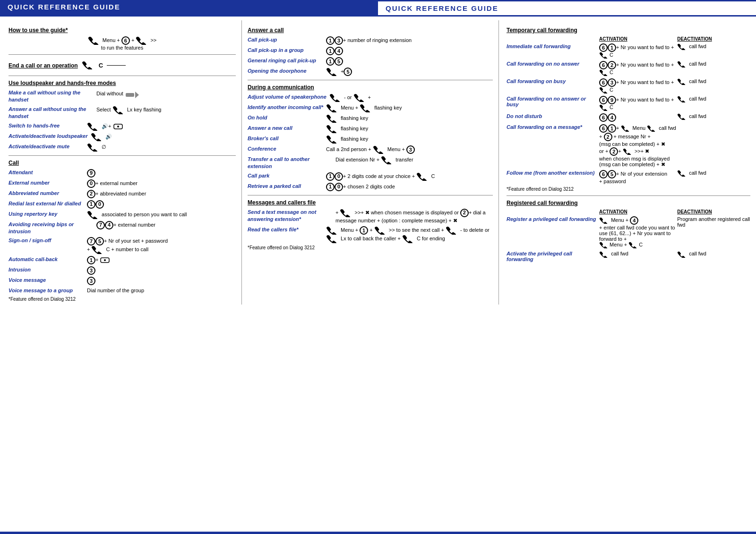 Image resolution: width=756 pixels, height=534 pixels. Describe the element at coordinates (370, 72) in the screenshot. I see `doorphone-row: Opening the doorphone +5` at that location.